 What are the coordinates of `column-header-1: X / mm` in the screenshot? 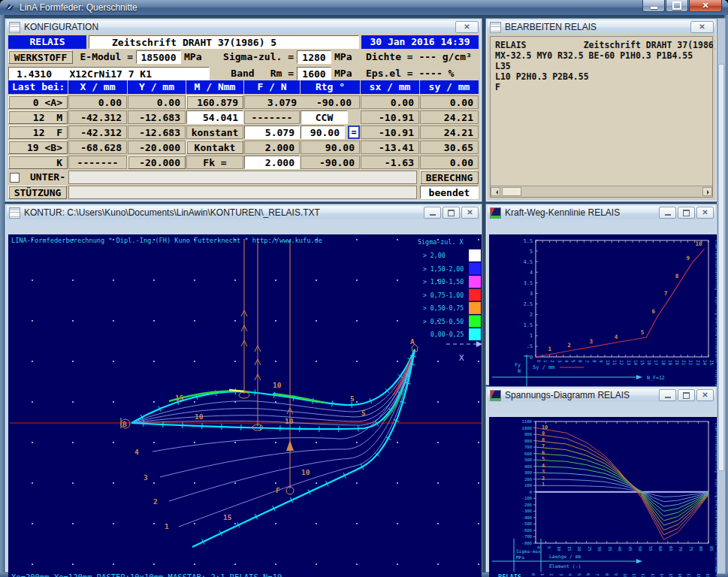 It's located at (98, 87).